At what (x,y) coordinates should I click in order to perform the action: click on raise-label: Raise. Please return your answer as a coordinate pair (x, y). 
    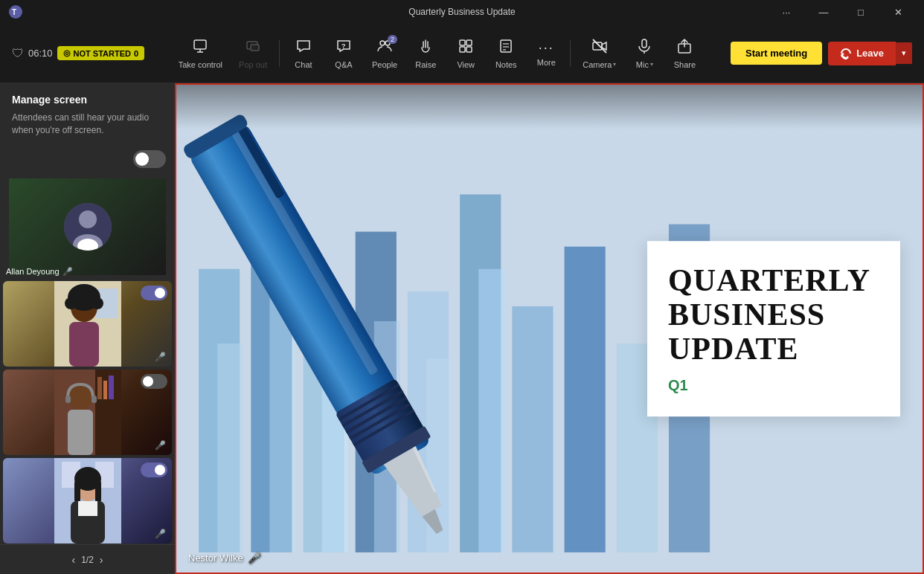
    Looking at the image, I should click on (426, 65).